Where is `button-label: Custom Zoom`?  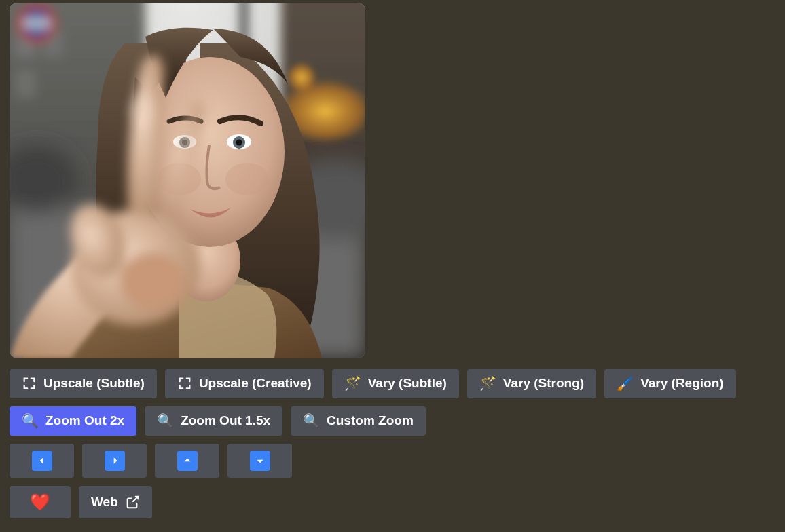 button-label: Custom Zoom is located at coordinates (370, 421).